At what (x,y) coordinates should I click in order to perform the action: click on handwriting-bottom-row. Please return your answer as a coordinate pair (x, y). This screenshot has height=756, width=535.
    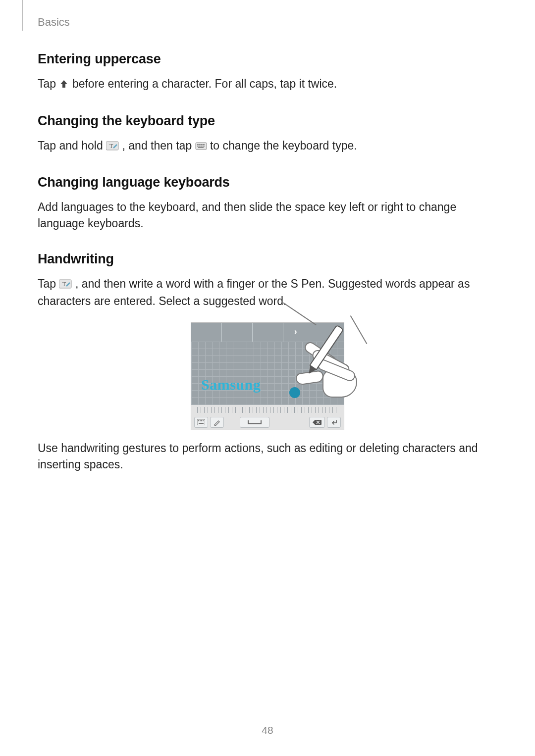
    Looking at the image, I should click on (268, 422).